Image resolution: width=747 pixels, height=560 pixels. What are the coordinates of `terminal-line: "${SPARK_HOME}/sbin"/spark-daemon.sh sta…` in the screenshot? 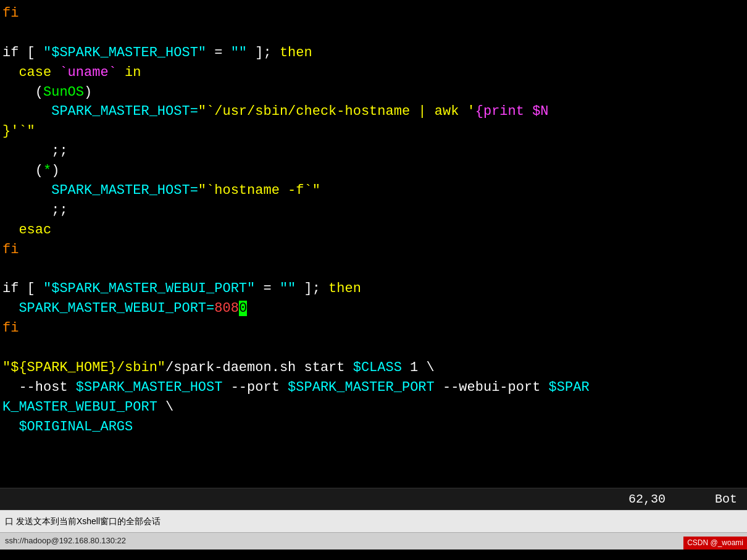 It's located at (375, 368).